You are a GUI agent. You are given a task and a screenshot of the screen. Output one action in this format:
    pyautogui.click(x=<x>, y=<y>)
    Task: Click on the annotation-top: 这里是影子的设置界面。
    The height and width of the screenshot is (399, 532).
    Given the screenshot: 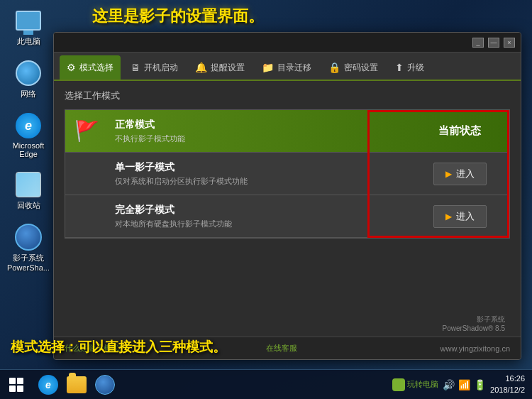 What is the action you would take?
    pyautogui.click(x=305, y=16)
    